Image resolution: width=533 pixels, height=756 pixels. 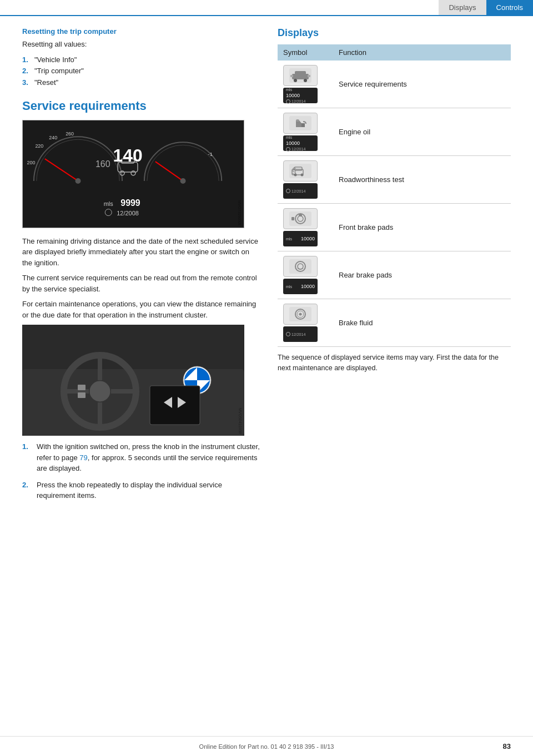 What do you see at coordinates (142, 31) in the screenshot?
I see `resetting-title: Resetting the trip computer` at bounding box center [142, 31].